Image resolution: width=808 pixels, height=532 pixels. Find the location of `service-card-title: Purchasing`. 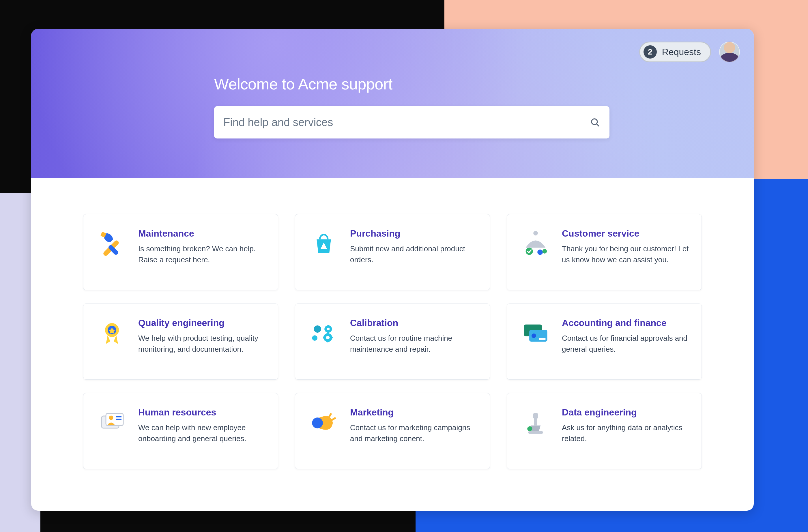

service-card-title: Purchasing is located at coordinates (414, 234).